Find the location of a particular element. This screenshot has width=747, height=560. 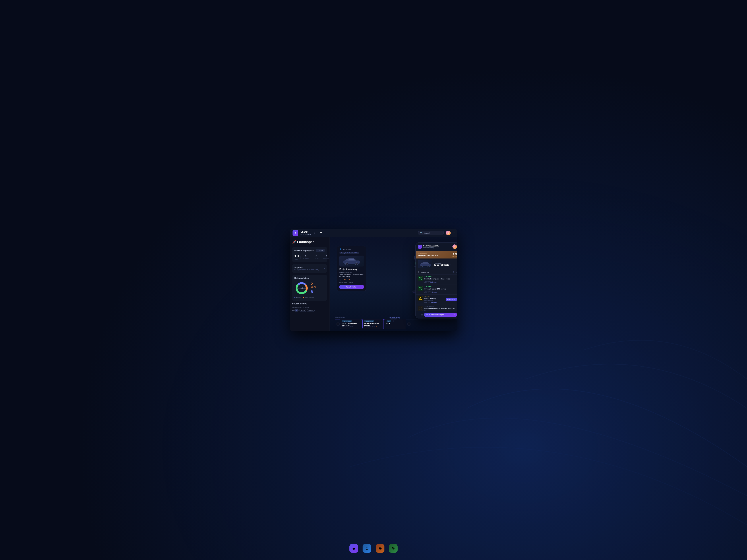

approval-sublabel: No urgent approval items recently is located at coordinates (307, 270).